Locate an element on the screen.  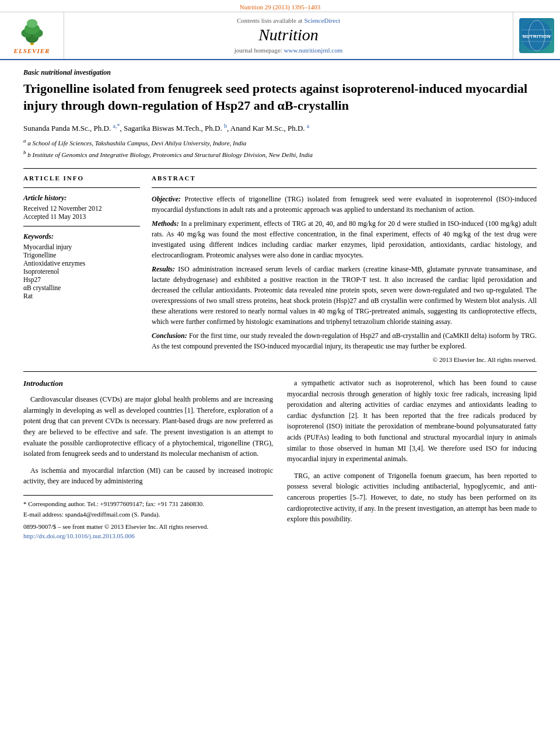
nutrition-globe-icon: NUTRITION is located at coordinates (537, 36).